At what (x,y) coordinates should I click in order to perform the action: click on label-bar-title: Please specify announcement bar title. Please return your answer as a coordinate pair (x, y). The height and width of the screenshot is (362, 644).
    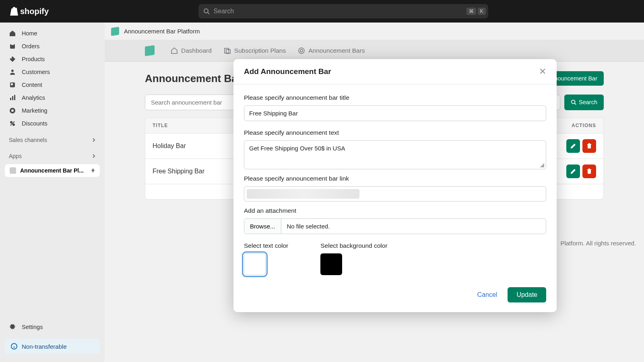
    Looking at the image, I should click on (395, 98).